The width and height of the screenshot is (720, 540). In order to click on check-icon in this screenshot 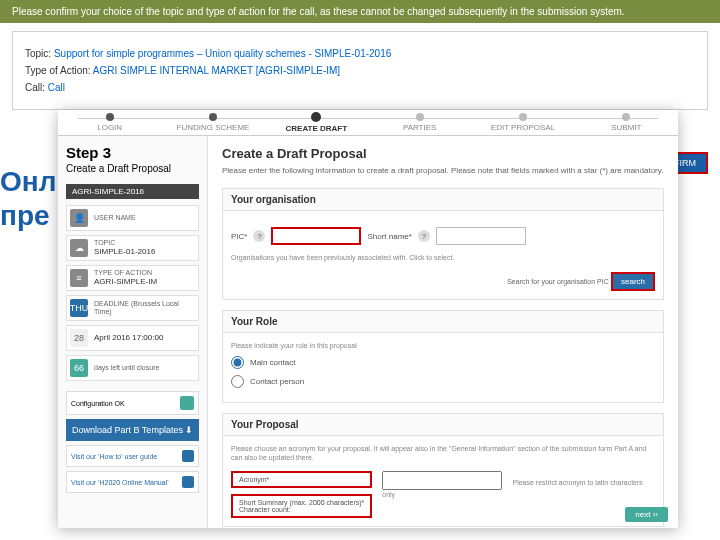, I will do `click(187, 403)`.